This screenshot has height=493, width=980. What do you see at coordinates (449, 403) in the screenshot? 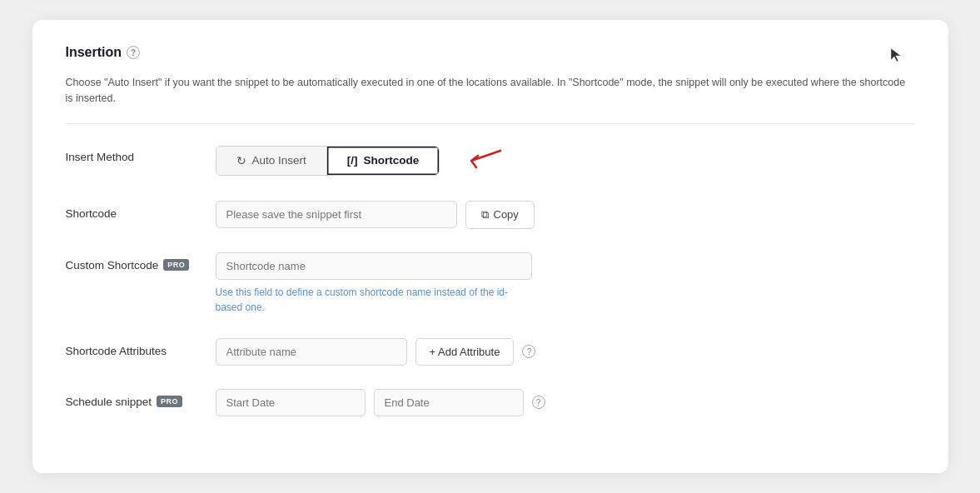
I see `end-date-input` at bounding box center [449, 403].